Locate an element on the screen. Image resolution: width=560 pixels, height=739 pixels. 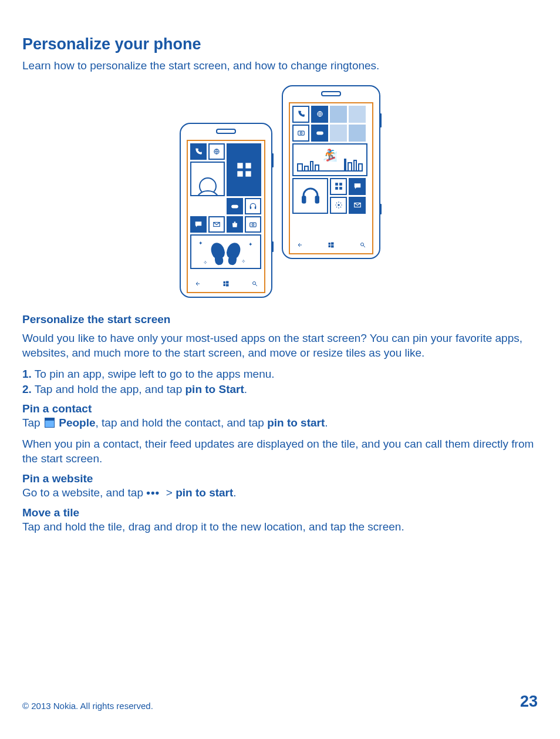
step-2: 2. Tap and hold the app, and tap pin to … is located at coordinates (280, 389).